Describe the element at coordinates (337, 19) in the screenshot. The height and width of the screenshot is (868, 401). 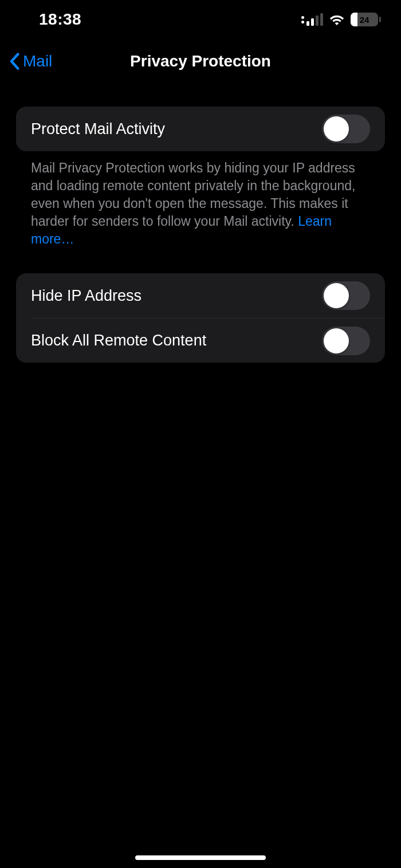
I see `wifi-icon` at that location.